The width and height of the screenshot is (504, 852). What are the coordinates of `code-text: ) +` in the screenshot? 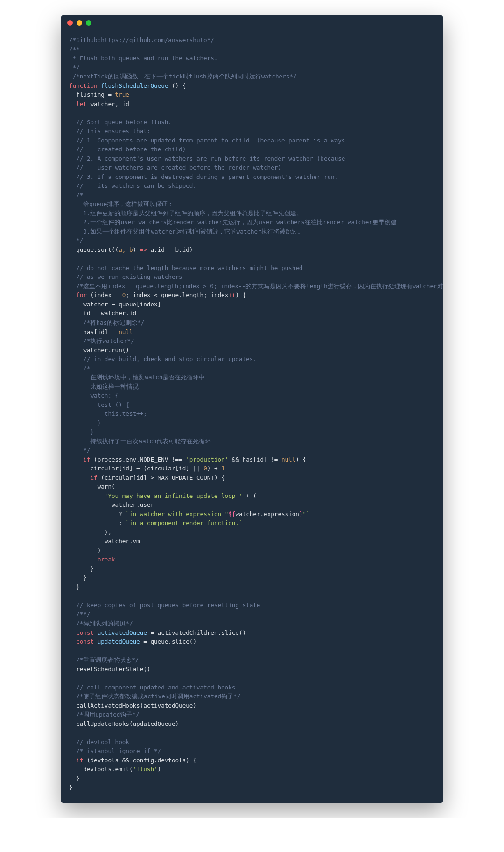 It's located at (214, 468).